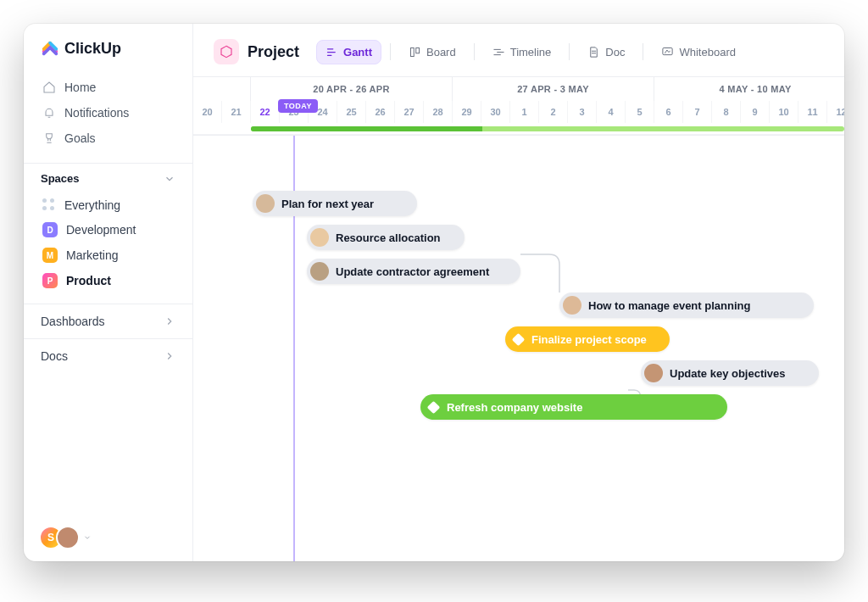  What do you see at coordinates (438, 112) in the screenshot?
I see `day-cell: 28` at bounding box center [438, 112].